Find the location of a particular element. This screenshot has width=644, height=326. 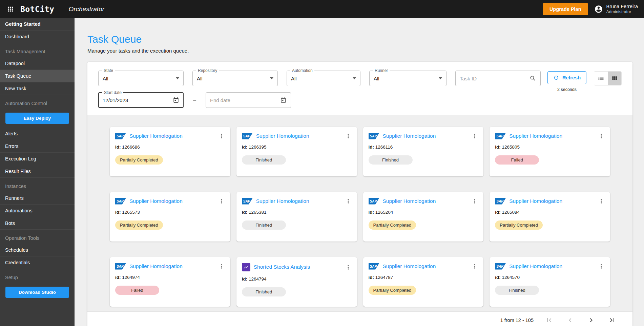

product-name: Orchestrator is located at coordinates (86, 9).